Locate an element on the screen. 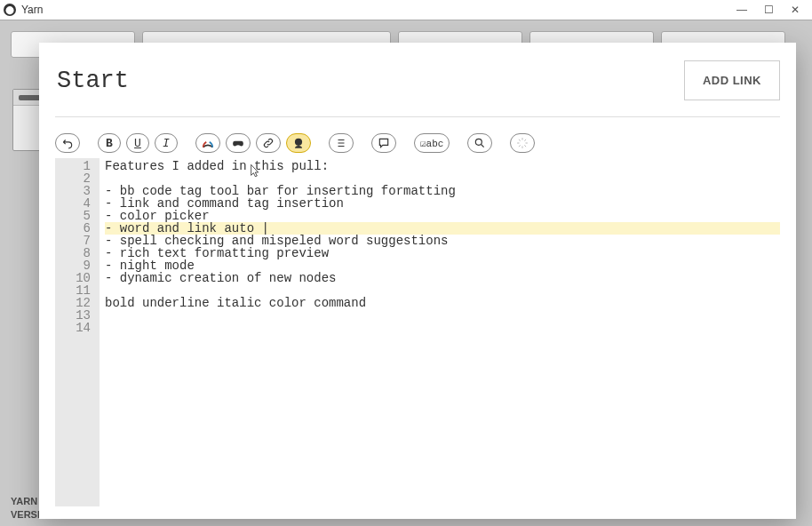 The image size is (812, 526). line-gutter: 1234567891011121314 is located at coordinates (77, 332).